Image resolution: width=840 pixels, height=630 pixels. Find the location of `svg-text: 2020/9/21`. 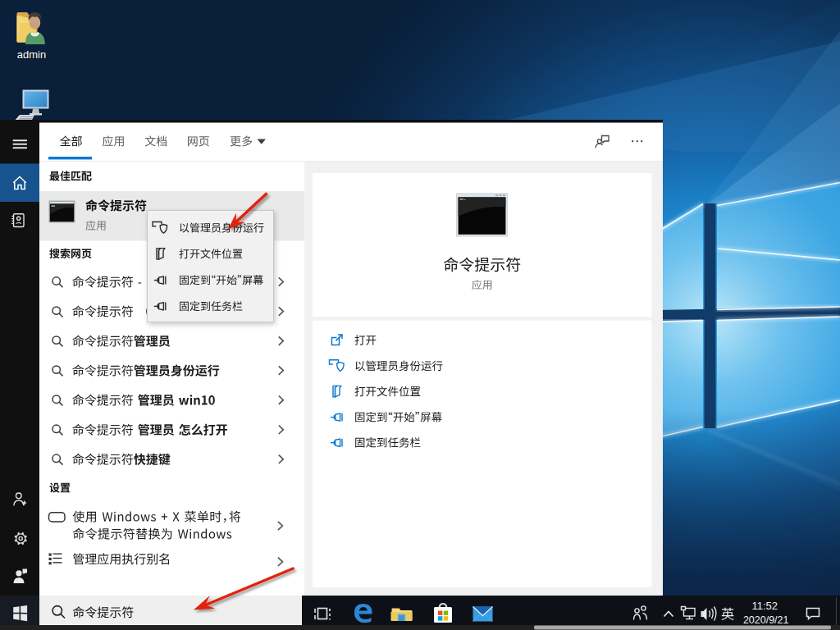

svg-text: 2020/9/21 is located at coordinates (766, 620).